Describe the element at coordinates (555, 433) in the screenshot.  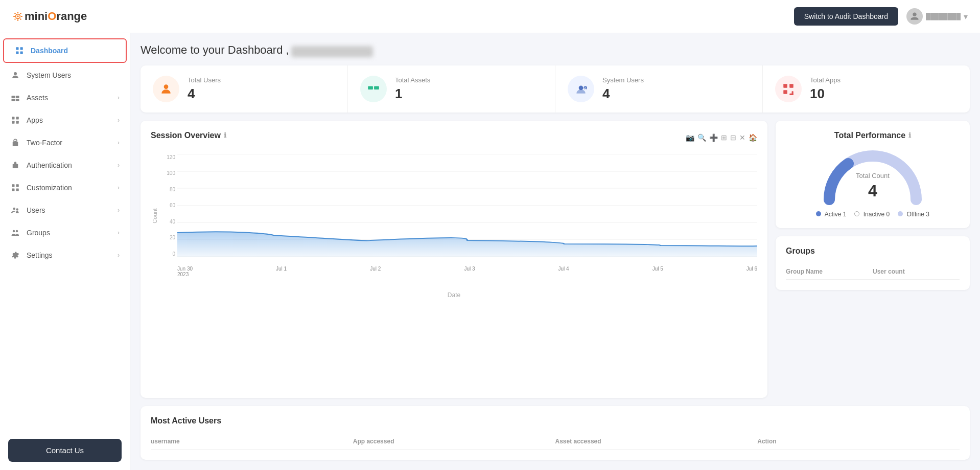
I see `bottom-row: Most Active Users username App accessed …` at that location.